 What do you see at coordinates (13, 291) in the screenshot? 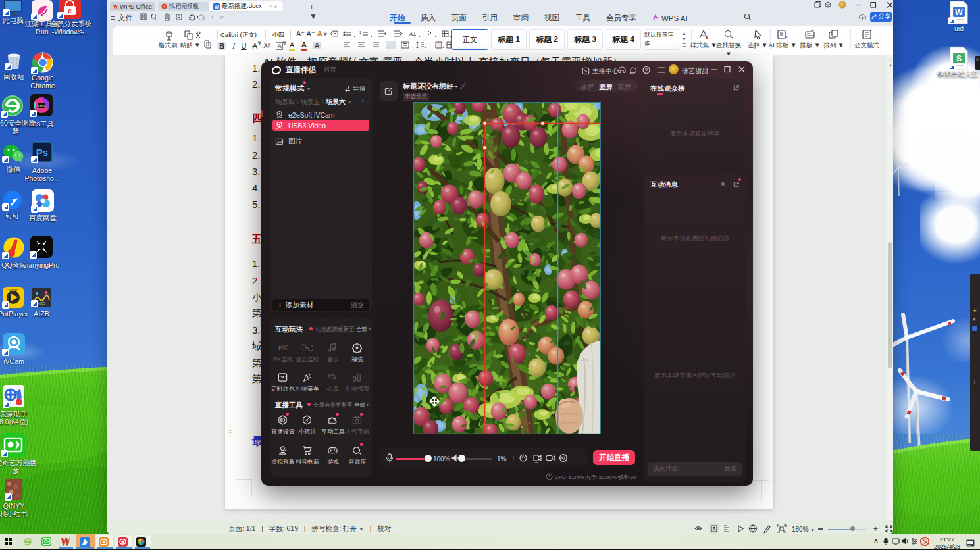
I see `svg-text: Player` at bounding box center [13, 291].